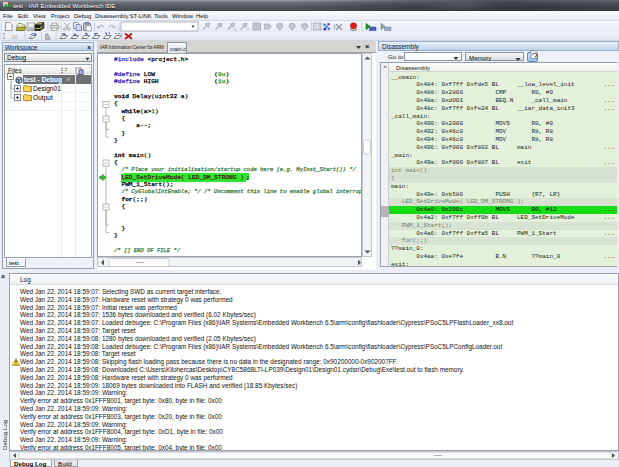  What do you see at coordinates (14, 37) in the screenshot?
I see `svg-text: 10` at bounding box center [14, 37].